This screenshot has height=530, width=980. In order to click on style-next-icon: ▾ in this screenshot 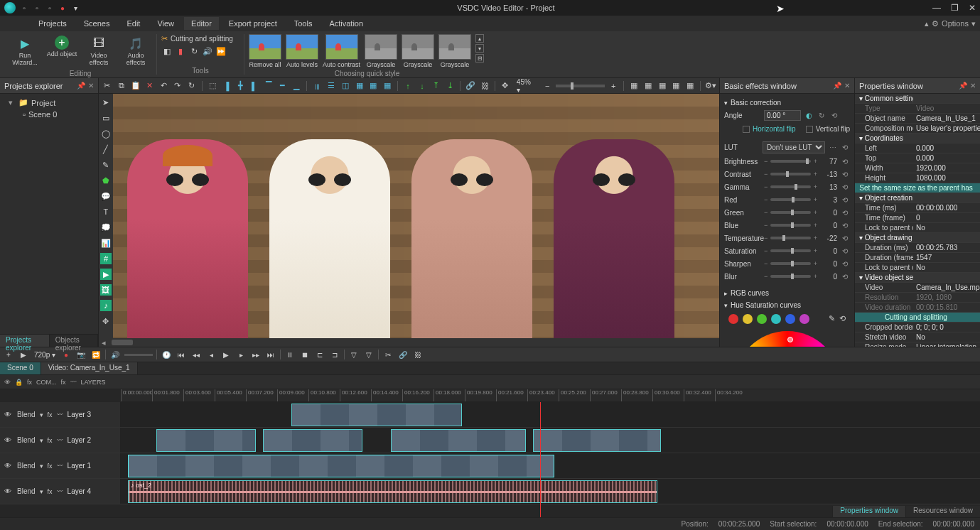, I will do `click(480, 48)`.